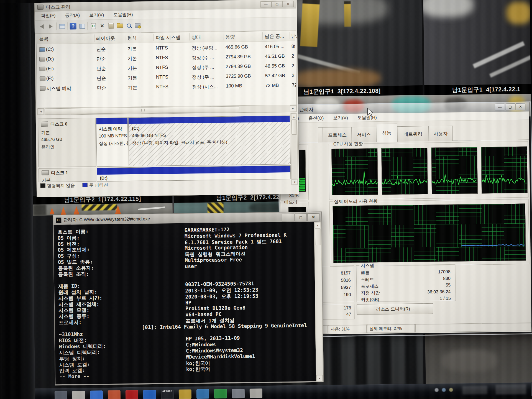 This screenshot has height=399, width=532. What do you see at coordinates (112, 142) in the screenshot?
I see `partition-system-reserved: 시스템 예약 100 MB NTFS 정상 (시스템, 활성` at bounding box center [112, 142].